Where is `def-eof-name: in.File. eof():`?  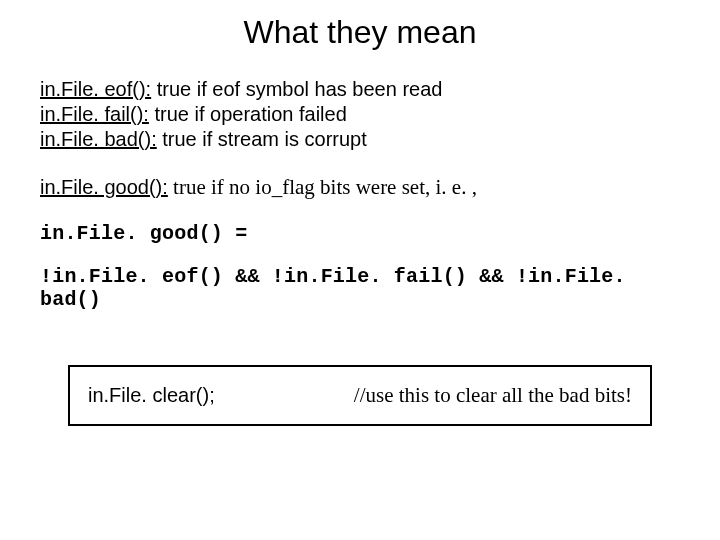
def-eof-name: in.File. eof(): is located at coordinates (96, 89).